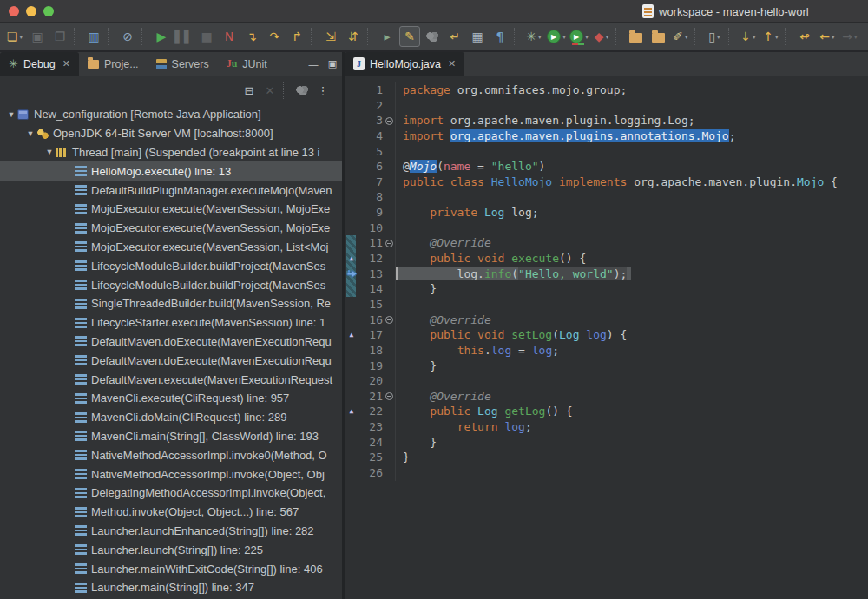 The image size is (868, 599). Describe the element at coordinates (353, 36) in the screenshot. I see `use-step-filters-button: ⇵` at that location.